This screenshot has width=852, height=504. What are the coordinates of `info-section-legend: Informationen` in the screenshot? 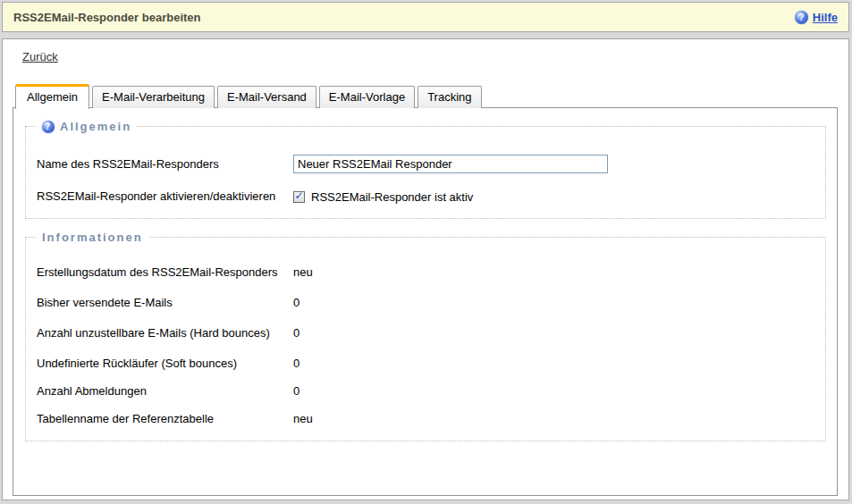 It's located at (93, 238).